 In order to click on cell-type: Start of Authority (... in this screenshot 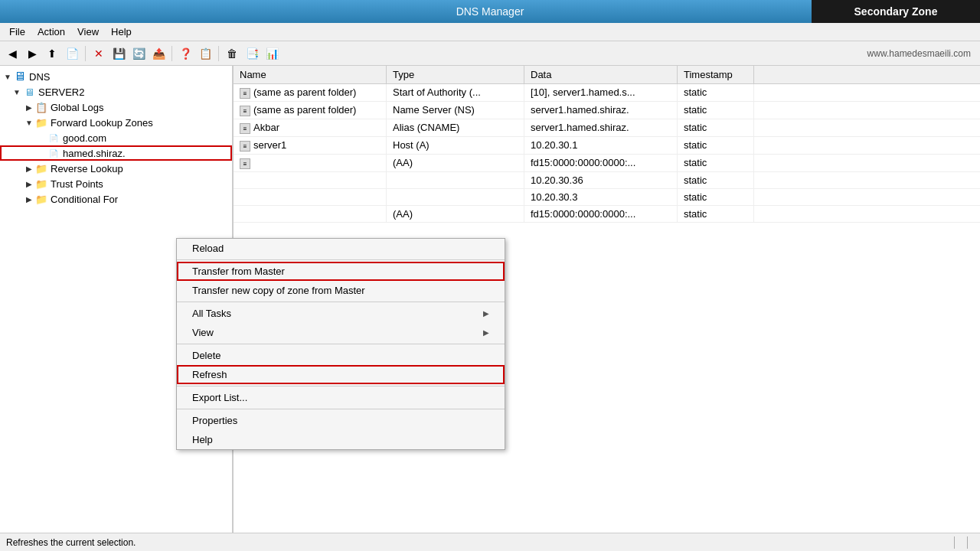, I will do `click(456, 93)`.